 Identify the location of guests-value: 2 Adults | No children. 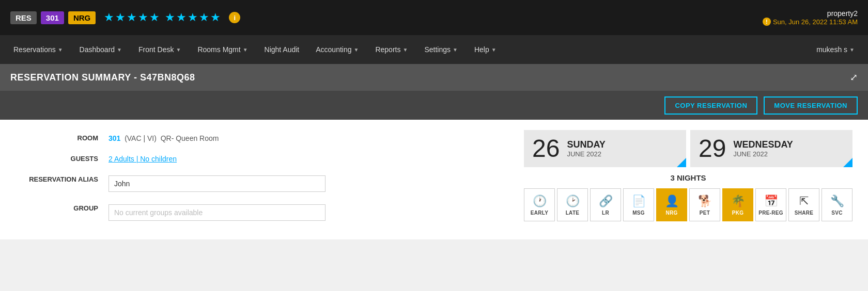
(143, 157).